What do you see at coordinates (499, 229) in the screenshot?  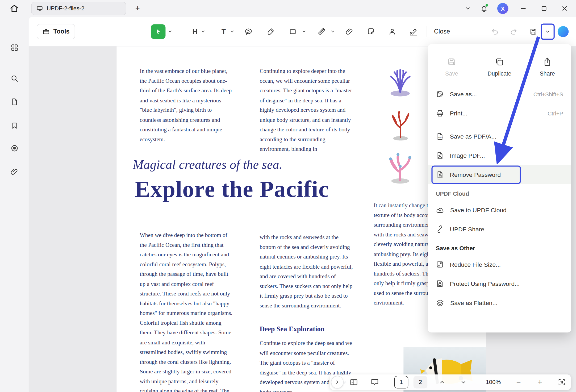 I see `menu-item-updf-share: UPDF Share` at bounding box center [499, 229].